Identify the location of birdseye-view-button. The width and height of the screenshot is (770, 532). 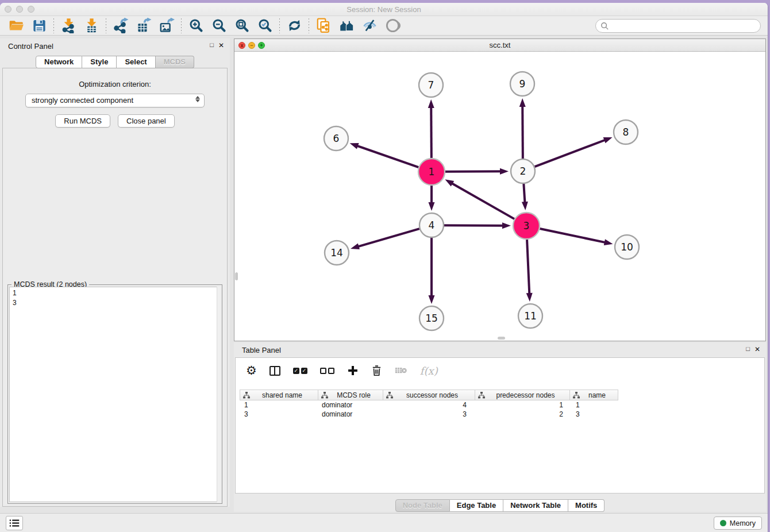
(392, 26).